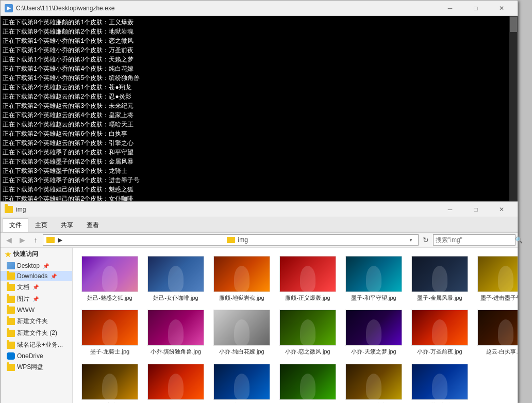 Image resolution: width=532 pixels, height=403 pixels. What do you see at coordinates (26, 254) in the screenshot?
I see `quick-access-label: 快速访问` at bounding box center [26, 254].